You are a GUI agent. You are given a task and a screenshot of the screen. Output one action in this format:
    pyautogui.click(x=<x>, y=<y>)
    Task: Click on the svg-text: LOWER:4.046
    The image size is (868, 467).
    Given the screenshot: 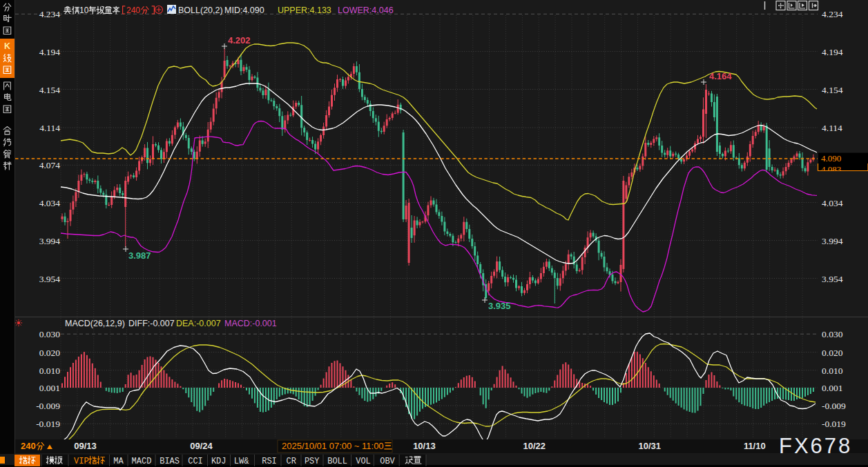 What is the action you would take?
    pyautogui.click(x=366, y=10)
    